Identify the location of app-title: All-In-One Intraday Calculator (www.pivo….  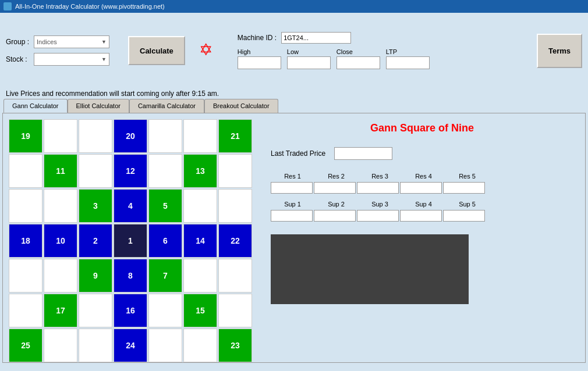
(90, 6).